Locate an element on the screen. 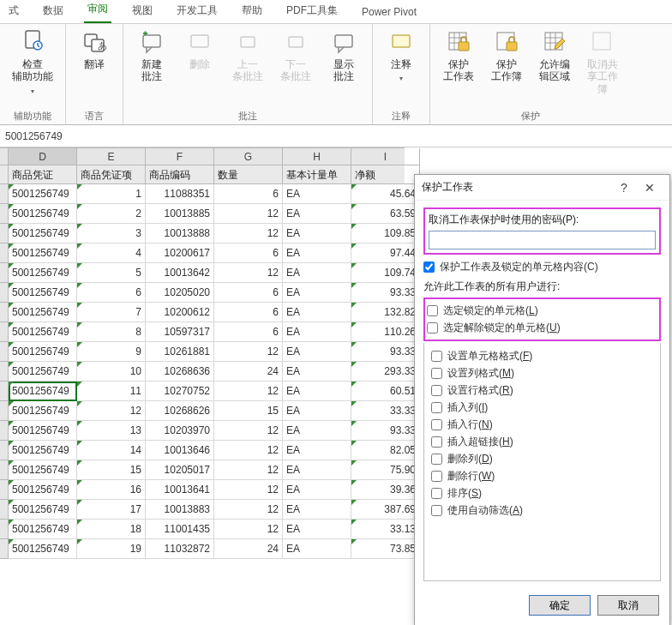  cell: 2 is located at coordinates (111, 214).